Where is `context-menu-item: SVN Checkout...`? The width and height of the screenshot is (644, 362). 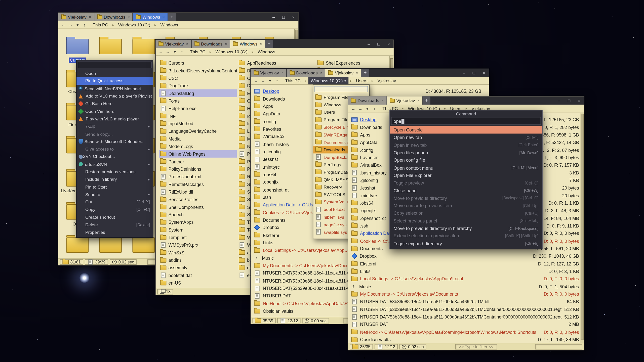
context-menu-item: SVN Checkout... is located at coordinates (115, 157).